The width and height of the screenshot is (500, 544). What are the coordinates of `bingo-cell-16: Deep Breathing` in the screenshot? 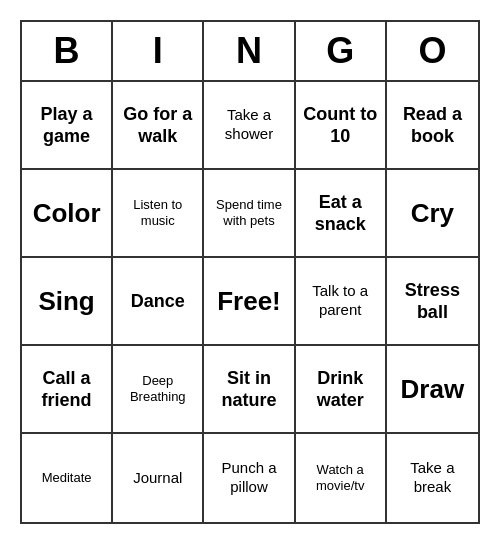 It's located at (158, 390).